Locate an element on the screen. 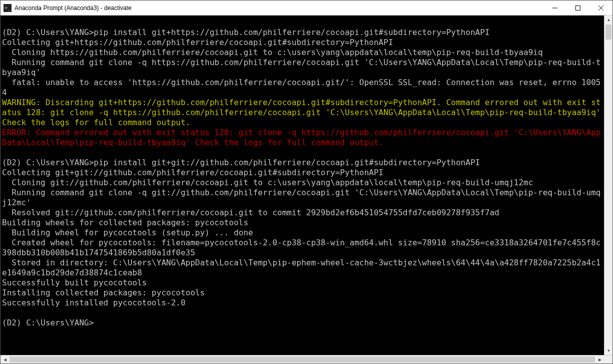  titlebar: >_ Anaconda Prompt (Anaconda3) - deactiv… is located at coordinates (307, 8).